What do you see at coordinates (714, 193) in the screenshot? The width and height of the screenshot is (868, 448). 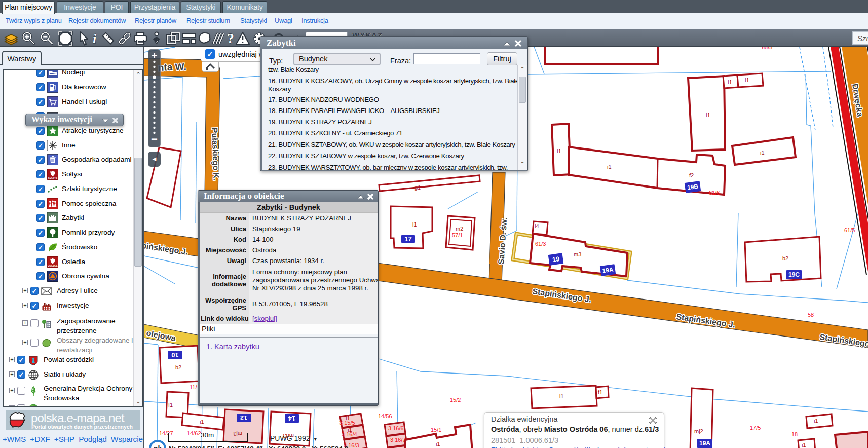 I see `svg-text: 61/6` at bounding box center [714, 193].